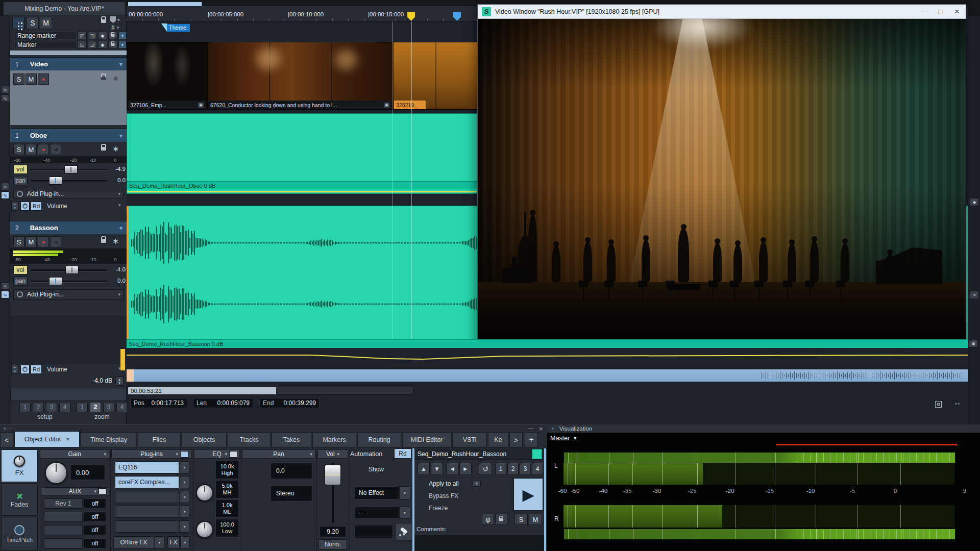 The width and height of the screenshot is (980, 551). What do you see at coordinates (75, 454) in the screenshot?
I see `gain-section-header: Gain ▾` at bounding box center [75, 454].